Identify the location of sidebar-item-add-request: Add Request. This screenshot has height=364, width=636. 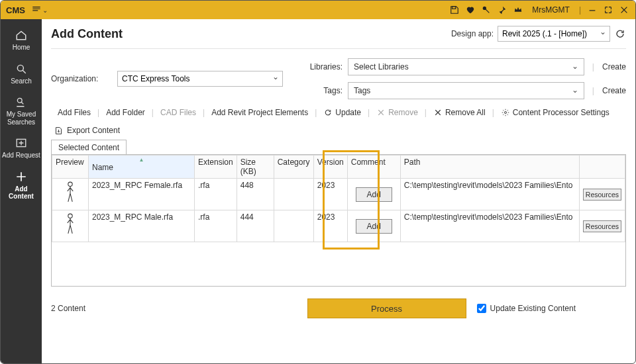
(21, 148).